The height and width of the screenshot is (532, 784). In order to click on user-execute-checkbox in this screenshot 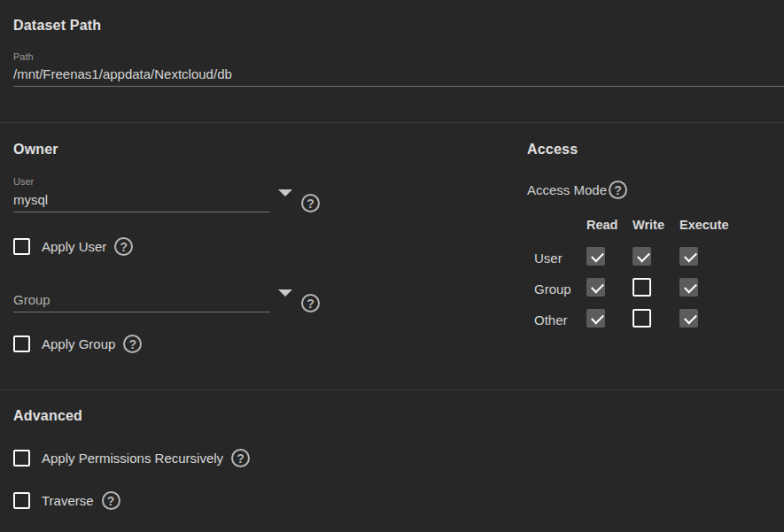, I will do `click(689, 257)`.